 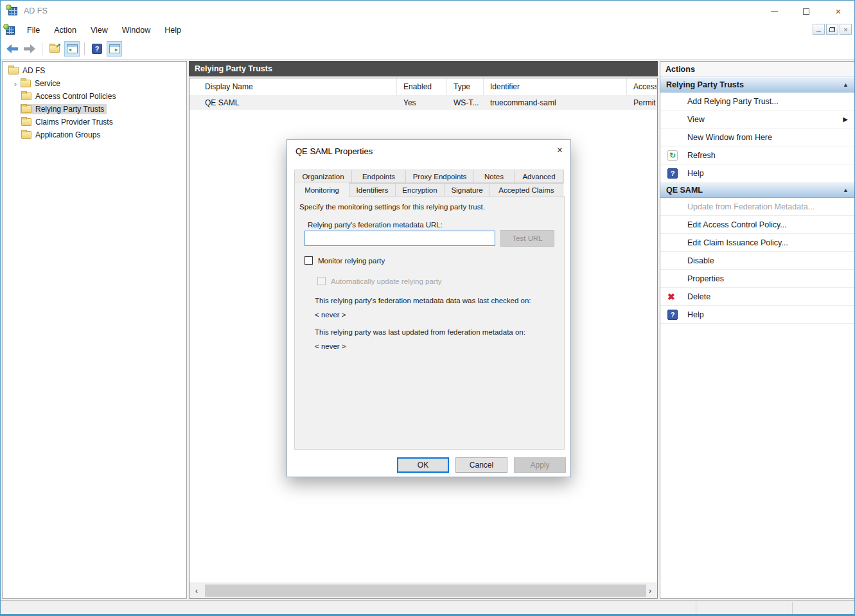 What do you see at coordinates (173, 30) in the screenshot?
I see `menu-help: Help` at bounding box center [173, 30].